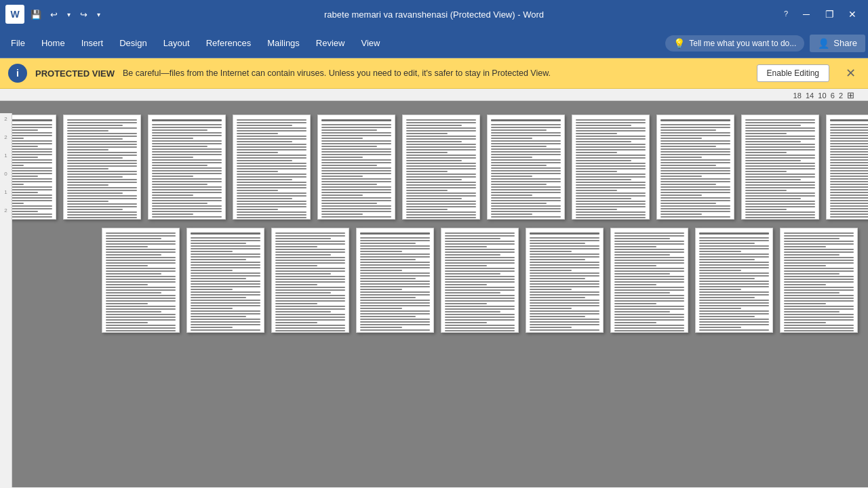 The image size is (868, 488). I want to click on minimize-button: ─, so click(806, 14).